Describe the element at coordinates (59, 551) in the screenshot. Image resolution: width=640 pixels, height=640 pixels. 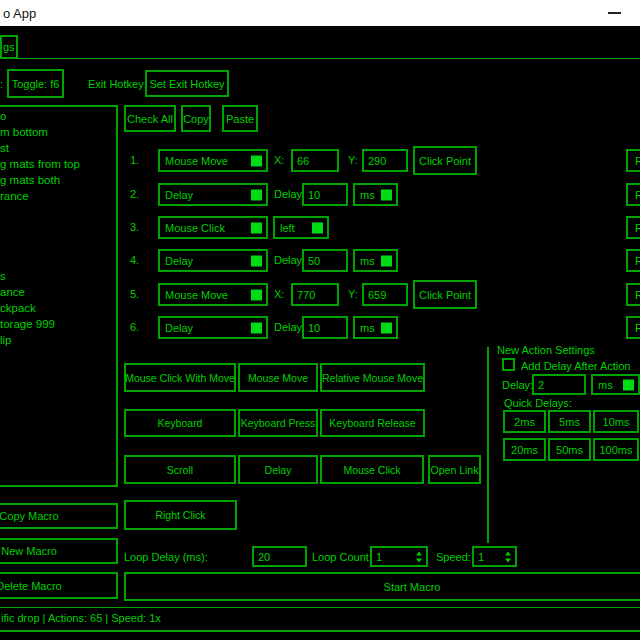
I see `new-macro-button: New Macro` at that location.